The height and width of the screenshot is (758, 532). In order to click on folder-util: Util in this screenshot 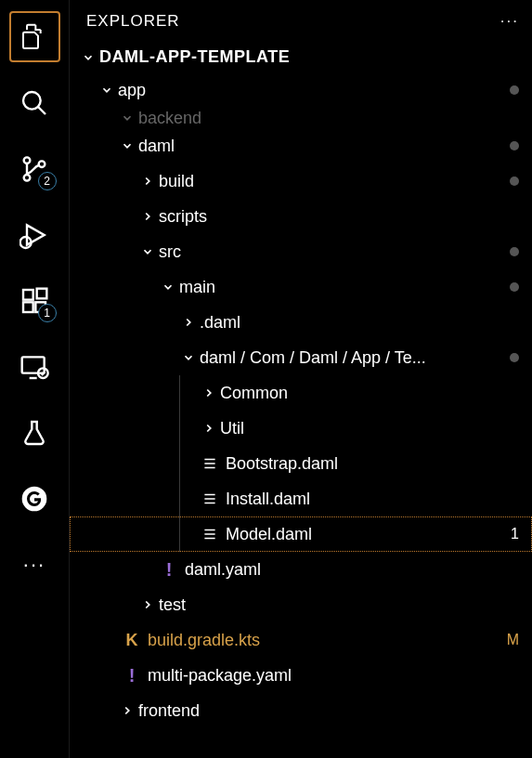, I will do `click(301, 428)`.